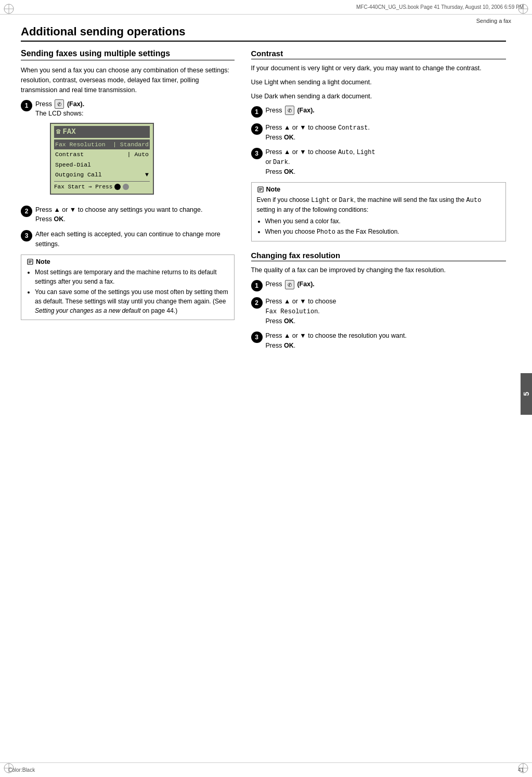  I want to click on step-3-content: After each setting is accepted, you can …, so click(135, 239).